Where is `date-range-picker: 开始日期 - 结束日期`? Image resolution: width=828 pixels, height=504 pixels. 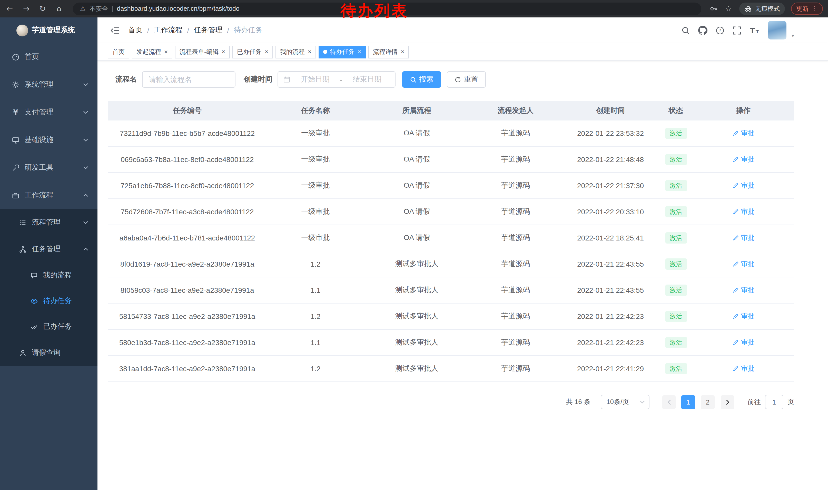
date-range-picker: 开始日期 - 结束日期 is located at coordinates (337, 79).